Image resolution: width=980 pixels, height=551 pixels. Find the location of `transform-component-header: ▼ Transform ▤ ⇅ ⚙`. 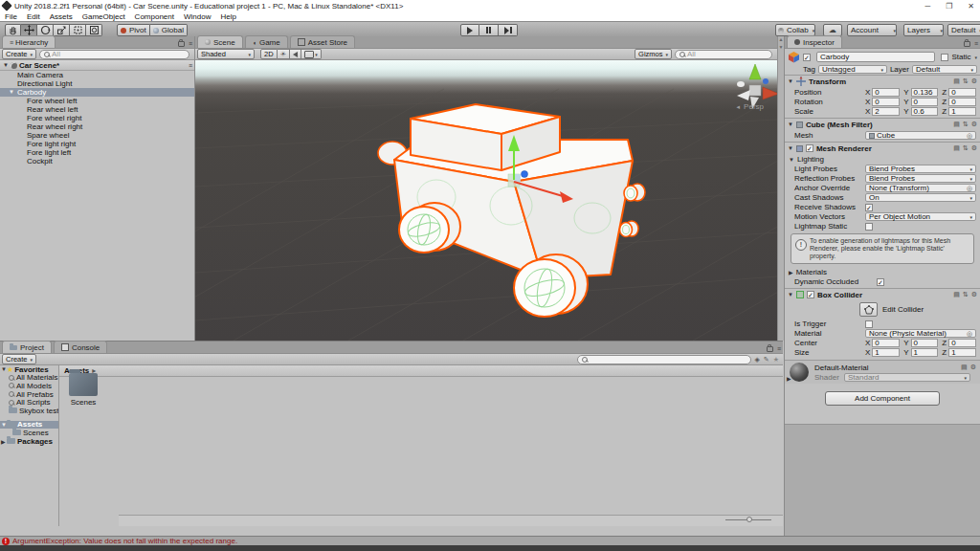

transform-component-header: ▼ Transform ▤ ⇅ ⚙ is located at coordinates (882, 80).